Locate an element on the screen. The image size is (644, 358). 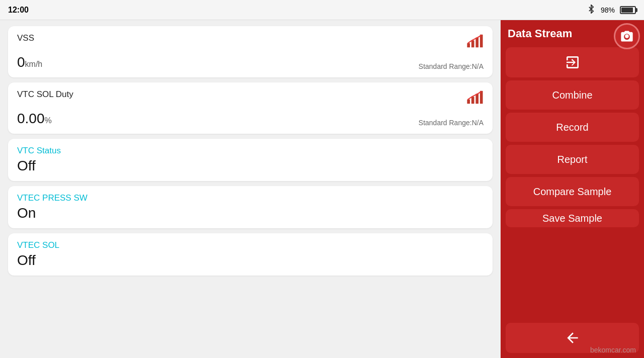
card-bottom: 0.00% Standard Range:N/A is located at coordinates (251, 118).